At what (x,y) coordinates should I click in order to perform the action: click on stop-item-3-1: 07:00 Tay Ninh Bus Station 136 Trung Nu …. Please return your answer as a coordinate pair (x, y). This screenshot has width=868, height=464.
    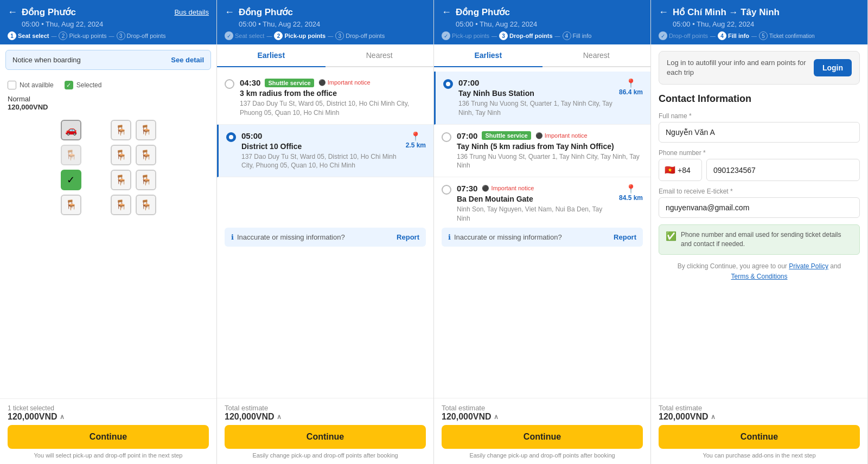
    Looking at the image, I should click on (542, 98).